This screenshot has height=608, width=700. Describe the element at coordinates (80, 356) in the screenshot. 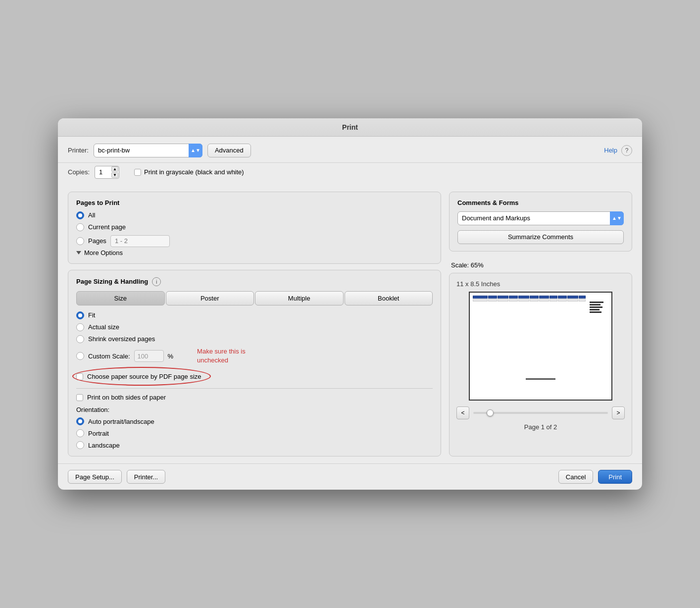

I see `custom-scale-radio` at that location.